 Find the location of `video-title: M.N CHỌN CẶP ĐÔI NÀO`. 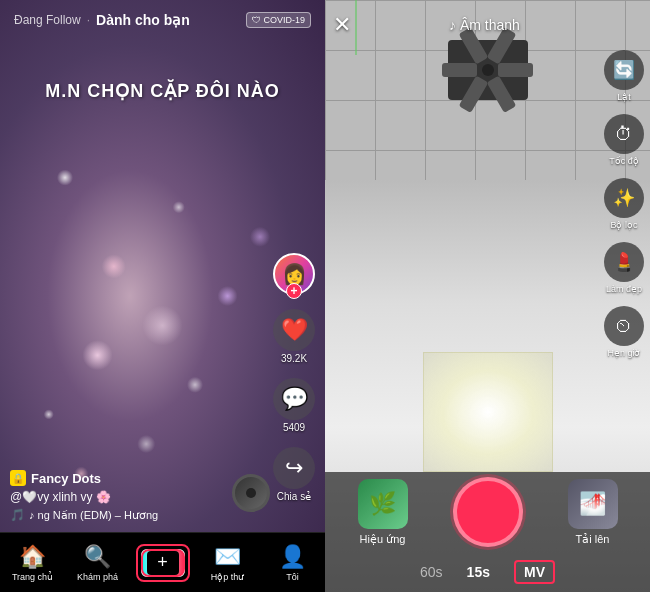

video-title: M.N CHỌN CẶP ĐÔI NÀO is located at coordinates (162, 91).